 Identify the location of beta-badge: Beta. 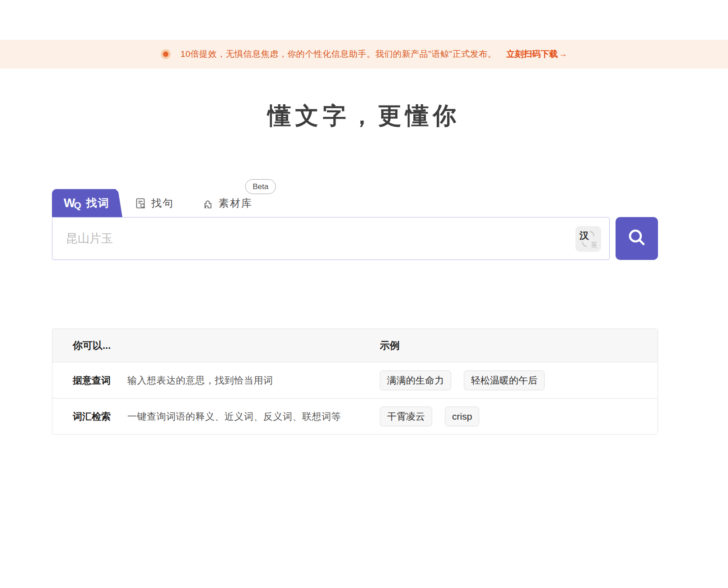
(261, 187).